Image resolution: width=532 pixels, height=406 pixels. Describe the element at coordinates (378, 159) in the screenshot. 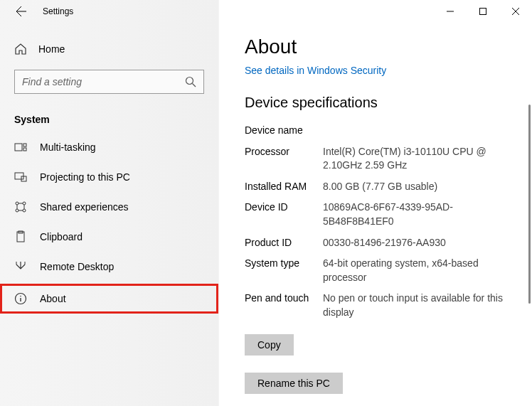

I see `spec-processor: Processor Intel(R) Core(TM) i3-10110U CP…` at that location.